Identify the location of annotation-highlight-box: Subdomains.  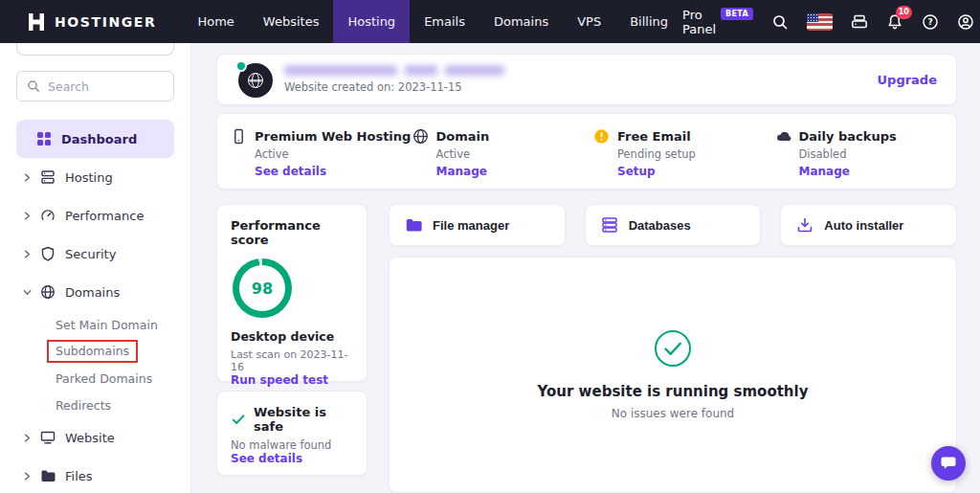
(92, 351).